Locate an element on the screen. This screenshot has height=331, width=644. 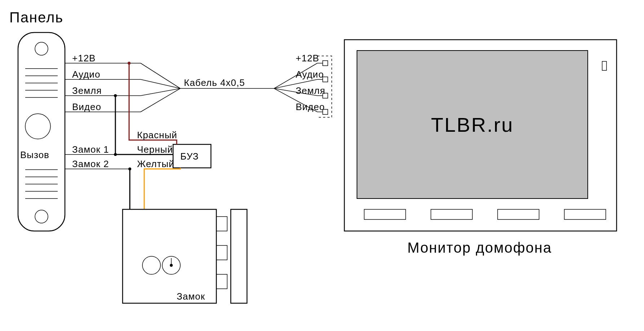
panel-screw-top is located at coordinates (41, 49).